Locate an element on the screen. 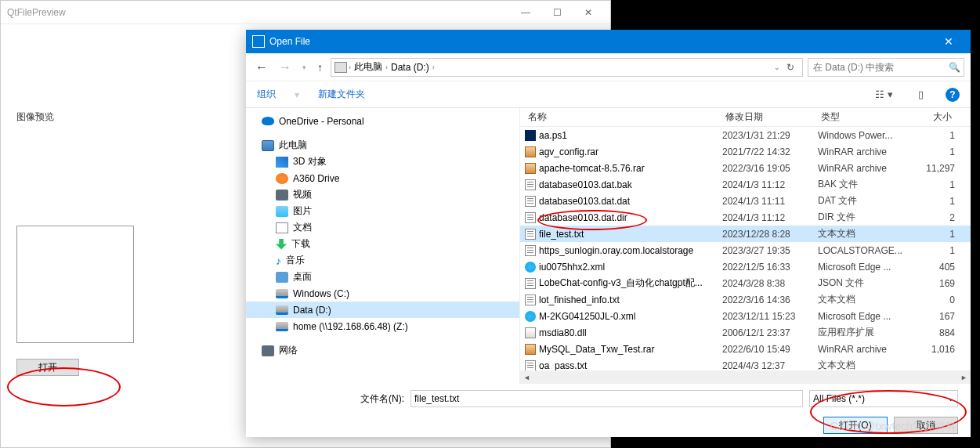 Image resolution: width=980 pixels, height=448 pixels. pc-icon is located at coordinates (341, 67).